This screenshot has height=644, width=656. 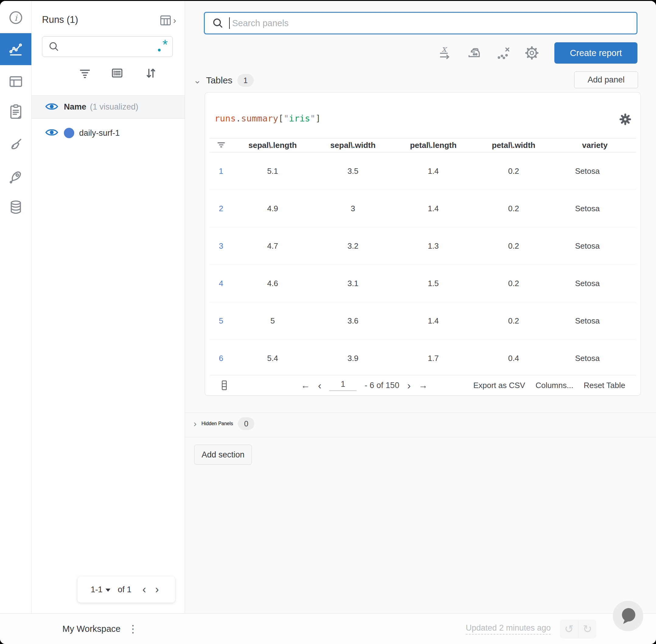 I want to click on table-cell: 3.1, so click(x=353, y=283).